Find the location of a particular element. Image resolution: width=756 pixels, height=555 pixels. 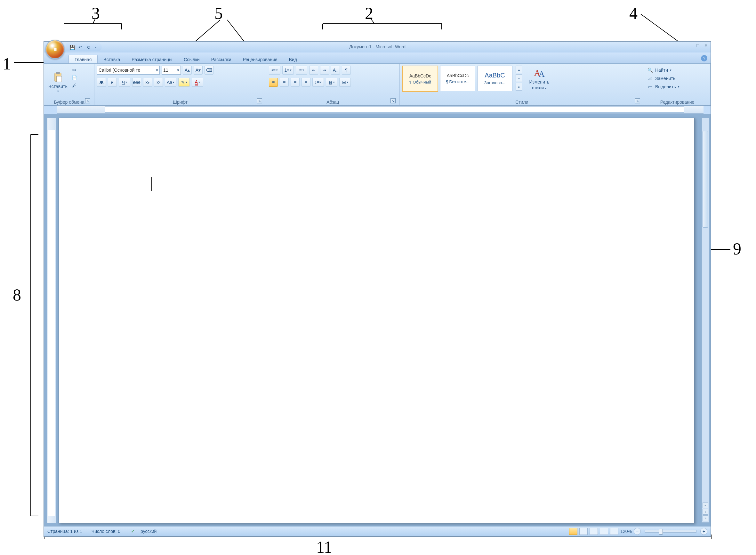

help-button: ? is located at coordinates (704, 58).